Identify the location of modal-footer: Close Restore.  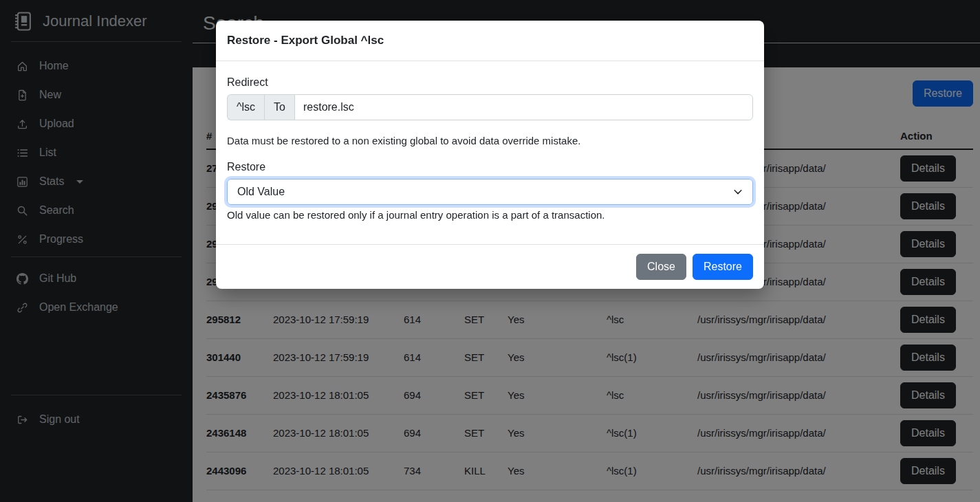
(490, 267).